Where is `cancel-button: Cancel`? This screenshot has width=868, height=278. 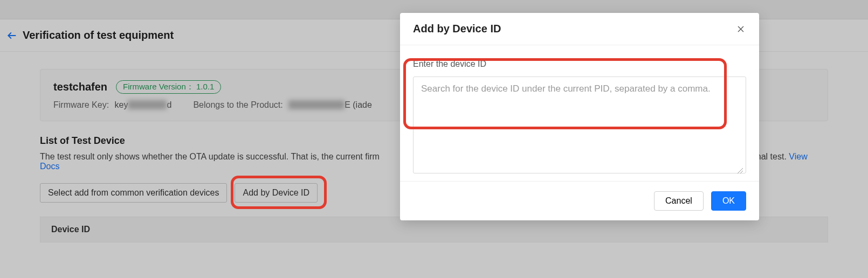 cancel-button: Cancel is located at coordinates (679, 201).